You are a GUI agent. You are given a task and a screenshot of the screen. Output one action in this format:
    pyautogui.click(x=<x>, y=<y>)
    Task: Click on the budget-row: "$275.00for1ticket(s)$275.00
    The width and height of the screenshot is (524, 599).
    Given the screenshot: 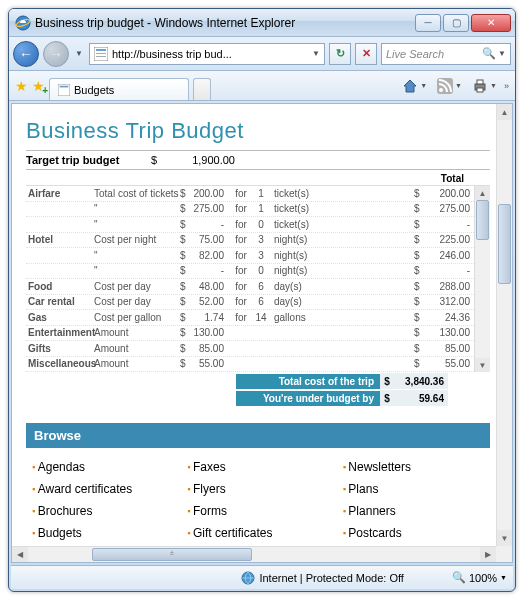 What is the action you would take?
    pyautogui.click(x=258, y=210)
    